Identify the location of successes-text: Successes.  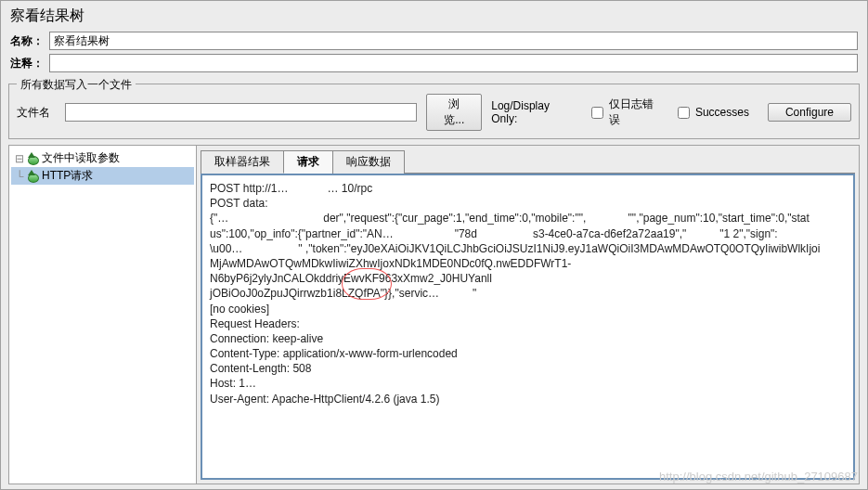
(722, 112).